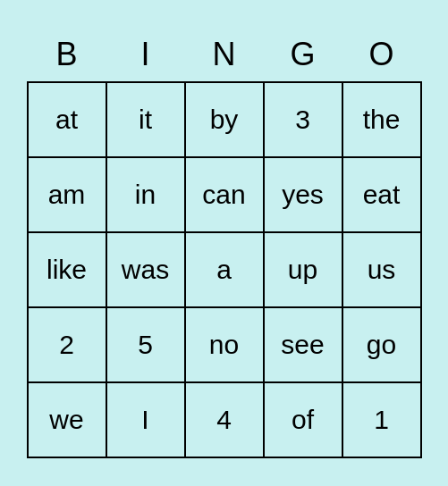  Describe the element at coordinates (224, 55) in the screenshot. I see `header-n: N` at that location.